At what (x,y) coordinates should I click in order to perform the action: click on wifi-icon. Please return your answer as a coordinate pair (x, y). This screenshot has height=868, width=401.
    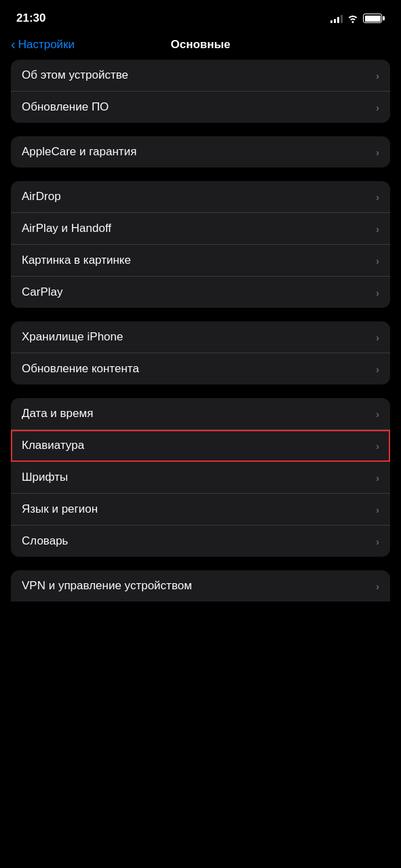
    Looking at the image, I should click on (353, 18).